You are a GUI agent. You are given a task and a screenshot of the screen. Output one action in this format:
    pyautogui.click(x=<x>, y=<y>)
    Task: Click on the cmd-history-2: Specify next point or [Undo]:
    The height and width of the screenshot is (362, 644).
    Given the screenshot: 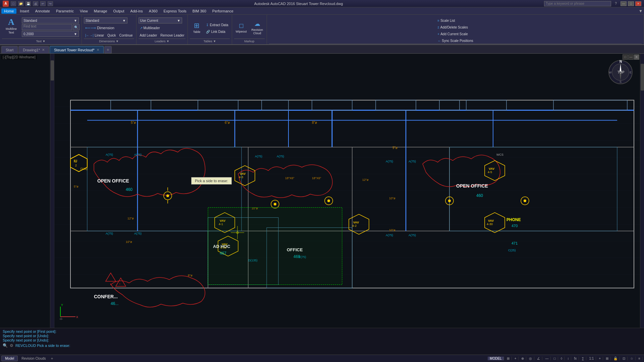 What is the action you would take?
    pyautogui.click(x=322, y=336)
    